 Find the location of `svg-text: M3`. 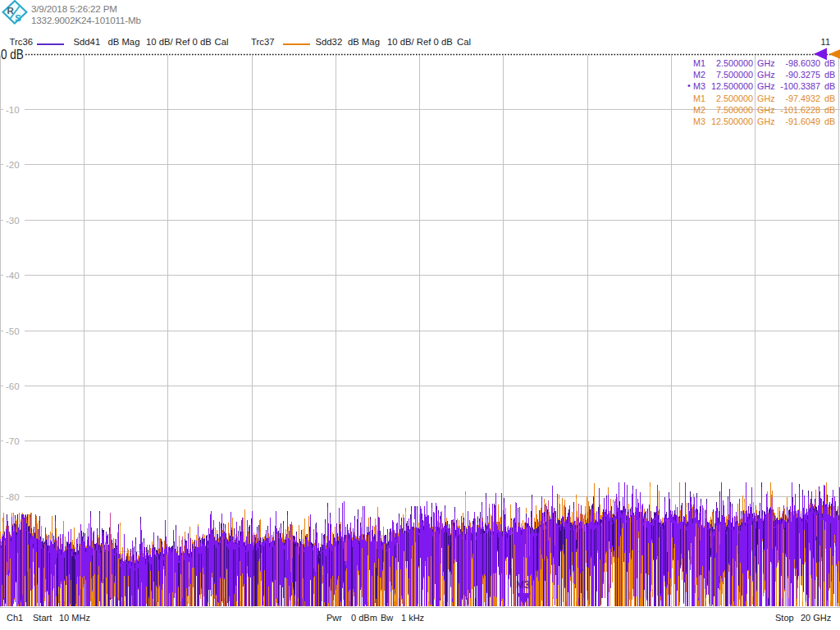

svg-text: M3 is located at coordinates (523, 585).